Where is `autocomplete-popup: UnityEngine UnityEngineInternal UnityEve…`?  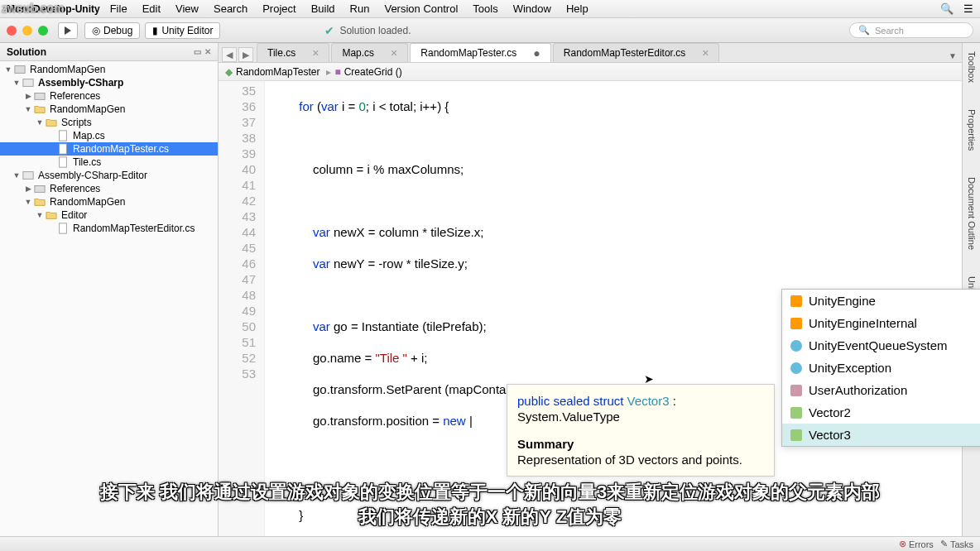
autocomplete-popup: UnityEngine UnityEngineInternal UnityEve… is located at coordinates (881, 367).